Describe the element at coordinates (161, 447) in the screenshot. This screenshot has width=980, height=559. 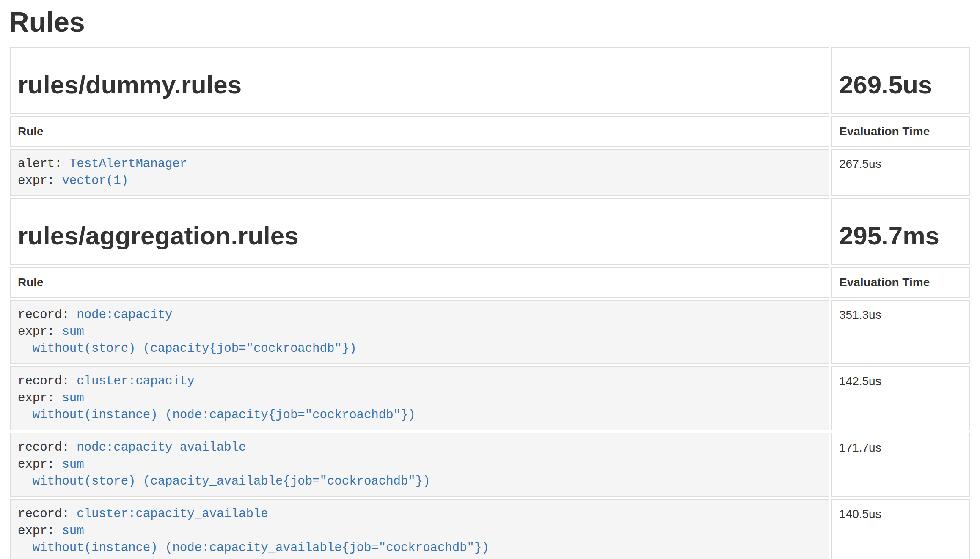
I see `rule-link: node:capacity_available` at that location.